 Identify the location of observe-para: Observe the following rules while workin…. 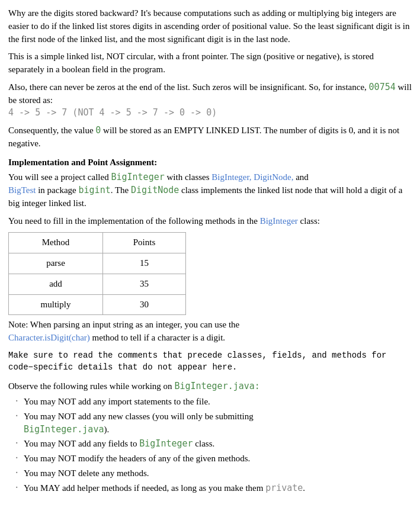
(210, 387).